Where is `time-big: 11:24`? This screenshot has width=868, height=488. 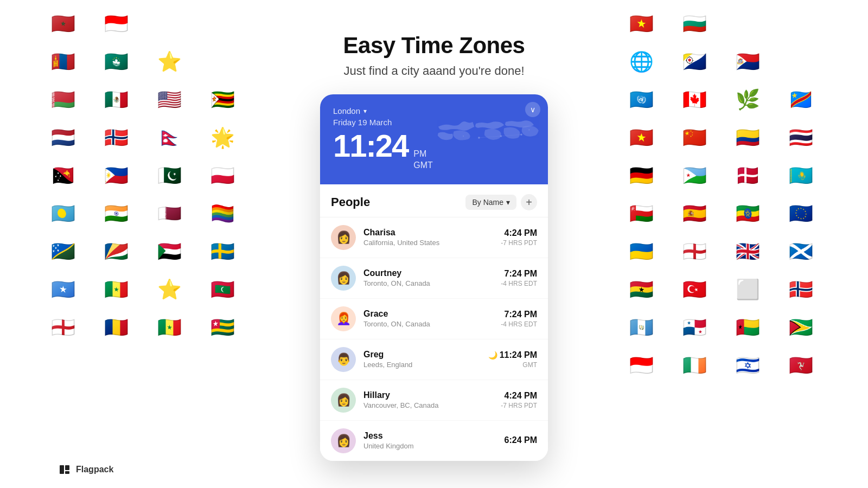
time-big: 11:24 is located at coordinates (371, 146).